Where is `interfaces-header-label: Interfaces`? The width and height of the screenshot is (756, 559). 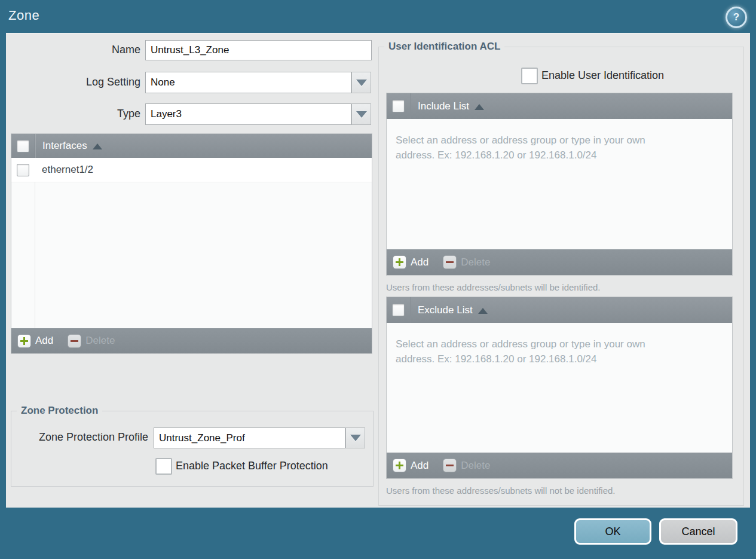
interfaces-header-label: Interfaces is located at coordinates (65, 146).